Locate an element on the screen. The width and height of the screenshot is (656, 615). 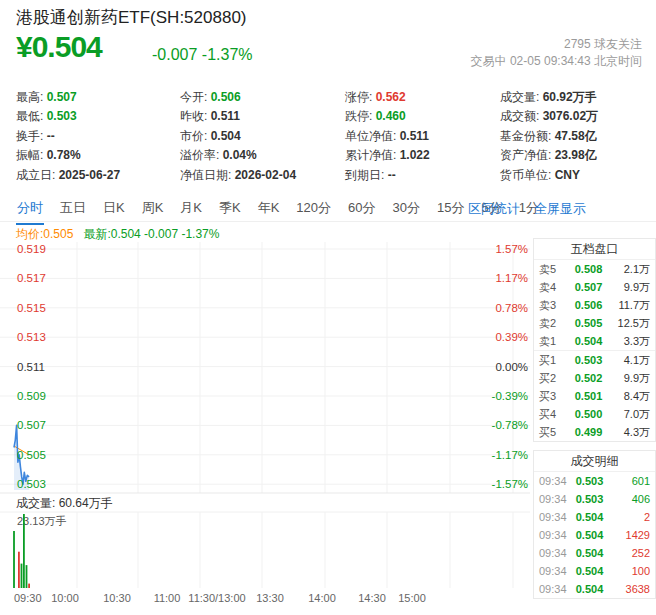
time-axis-label: 15:00 is located at coordinates (412, 598).